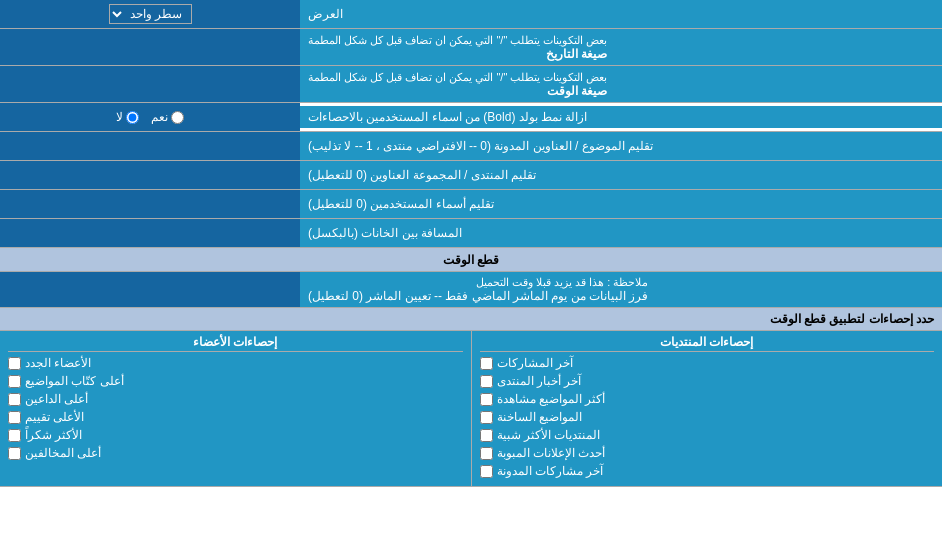 The height and width of the screenshot is (539, 942). What do you see at coordinates (621, 175) in the screenshot?
I see `forum-trim-label: تقليم المنتدى / المجموعة العناوين (0 للت…` at bounding box center [621, 175].